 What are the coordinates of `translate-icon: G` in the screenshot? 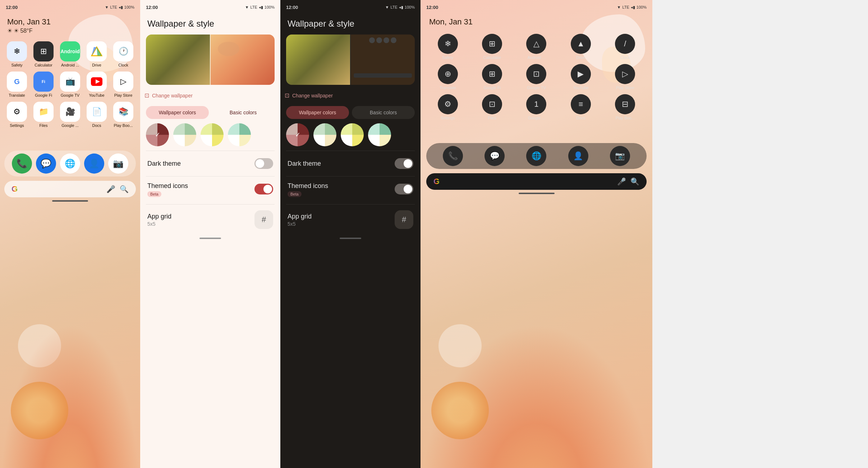 It's located at (17, 82).